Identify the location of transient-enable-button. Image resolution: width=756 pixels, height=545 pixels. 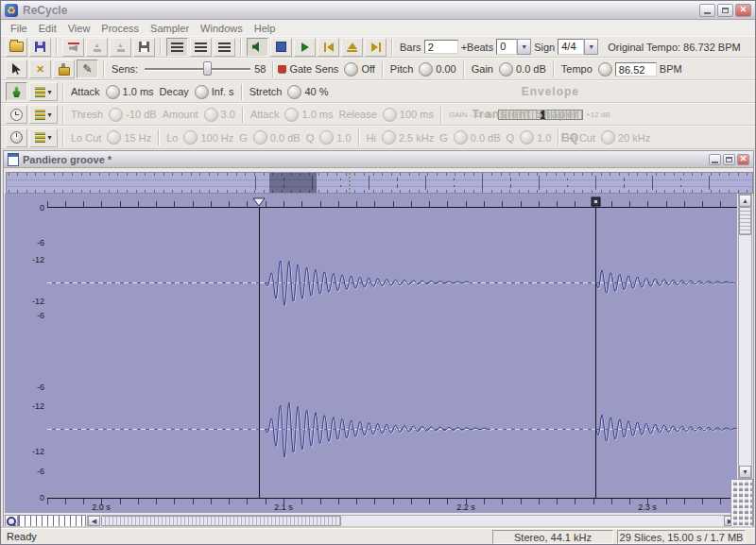
(17, 114).